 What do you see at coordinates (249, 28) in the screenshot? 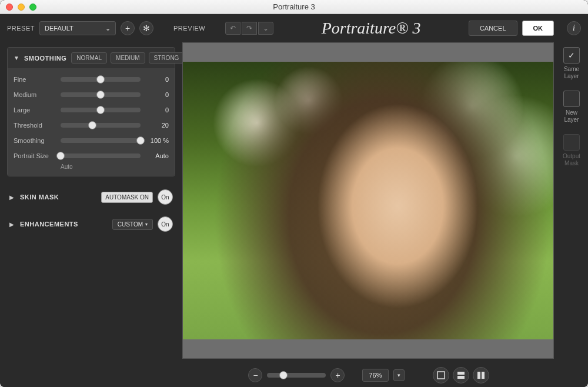
I see `redo-button: ↷` at bounding box center [249, 28].